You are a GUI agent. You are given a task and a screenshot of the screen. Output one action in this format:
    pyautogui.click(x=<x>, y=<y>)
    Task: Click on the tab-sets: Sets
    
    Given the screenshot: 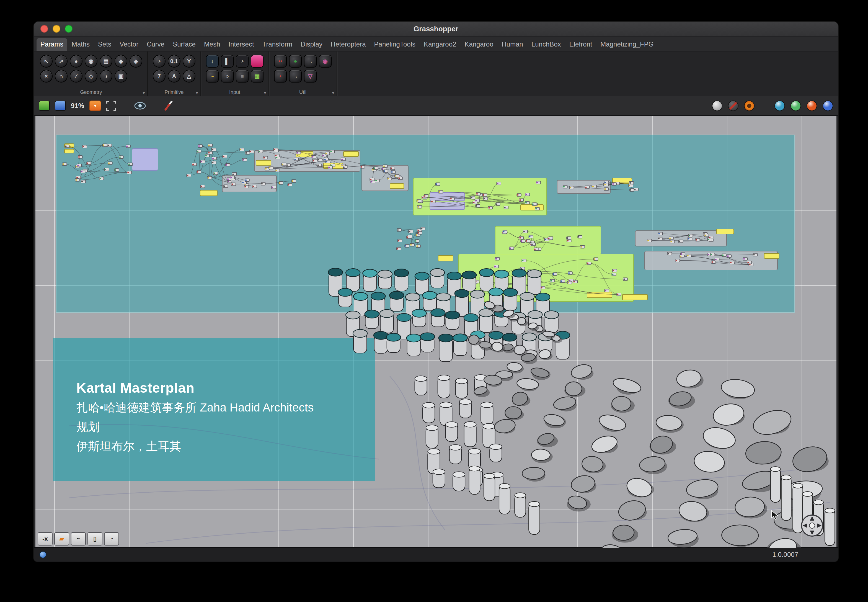 What is the action you would take?
    pyautogui.click(x=105, y=45)
    